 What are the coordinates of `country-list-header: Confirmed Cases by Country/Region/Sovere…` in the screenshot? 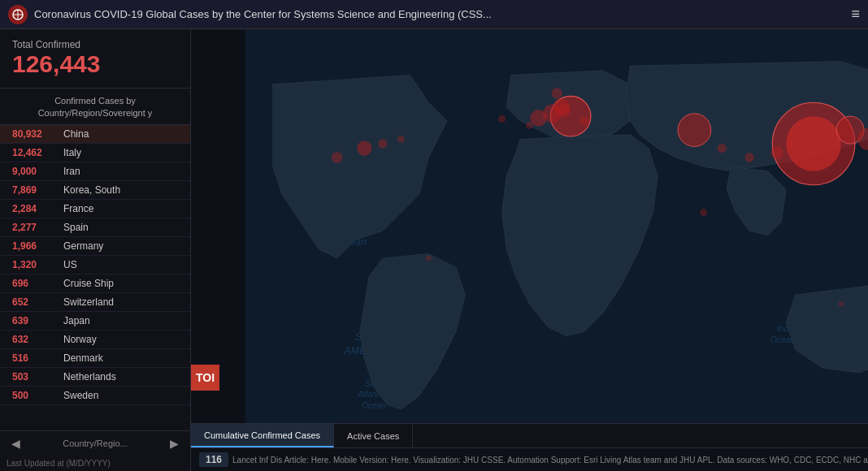 It's located at (95, 107).